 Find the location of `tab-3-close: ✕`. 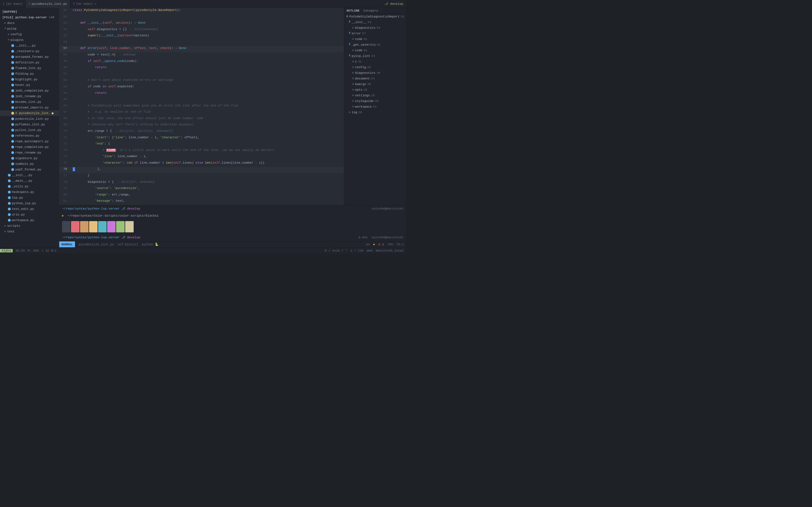

tab-3-close: ✕ is located at coordinates (95, 4).